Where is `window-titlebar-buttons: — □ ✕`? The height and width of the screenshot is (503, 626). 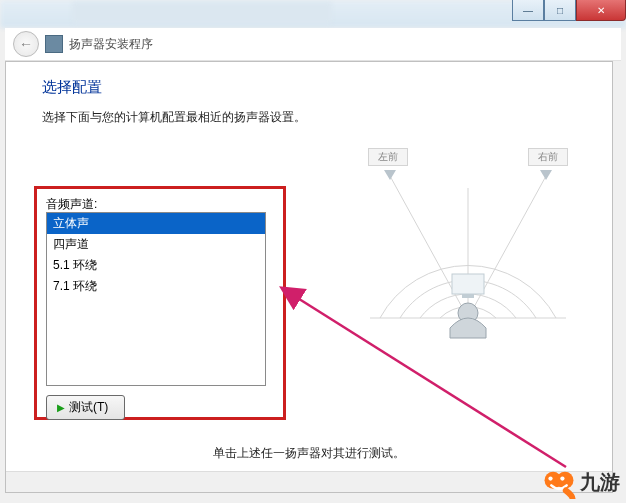 window-titlebar-buttons: — □ ✕ is located at coordinates (569, 11).